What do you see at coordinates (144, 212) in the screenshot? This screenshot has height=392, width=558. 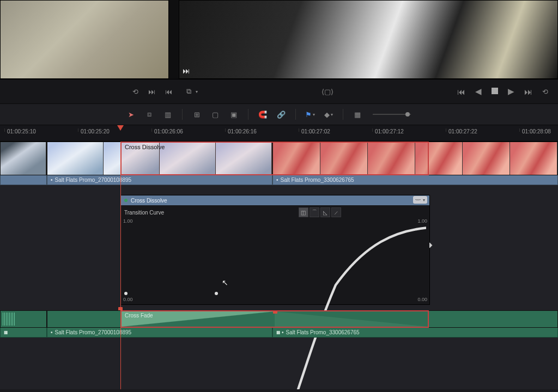 I see `curve-title: Transition Curve` at bounding box center [144, 212].